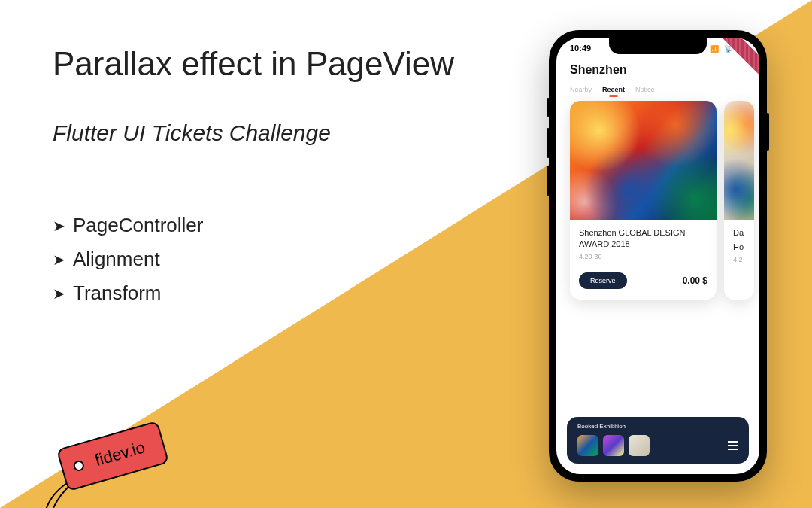 Image resolution: width=812 pixels, height=508 pixels. Describe the element at coordinates (658, 440) in the screenshot. I see `bottom-bar: Booked Exhibition` at that location.